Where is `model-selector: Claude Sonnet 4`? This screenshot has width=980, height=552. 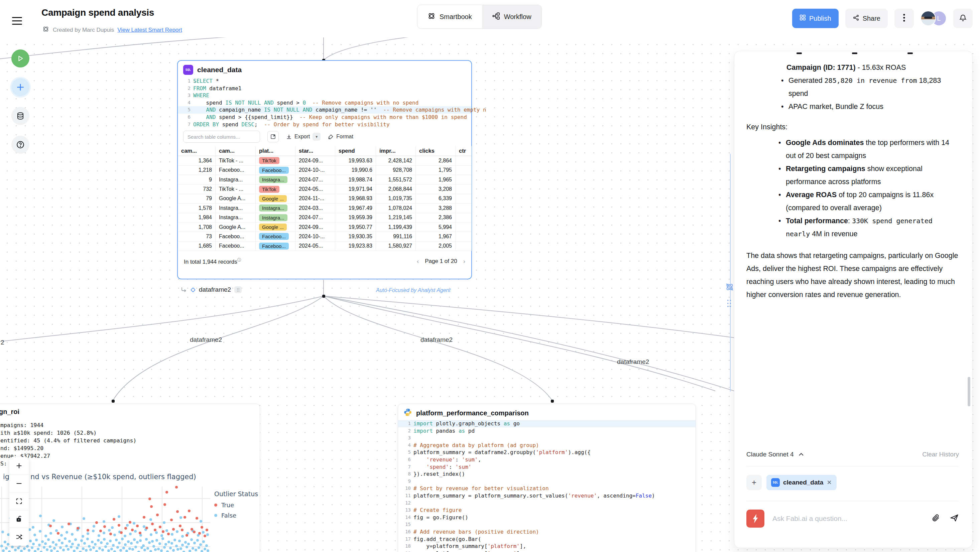
model-selector: Claude Sonnet 4 is located at coordinates (775, 454).